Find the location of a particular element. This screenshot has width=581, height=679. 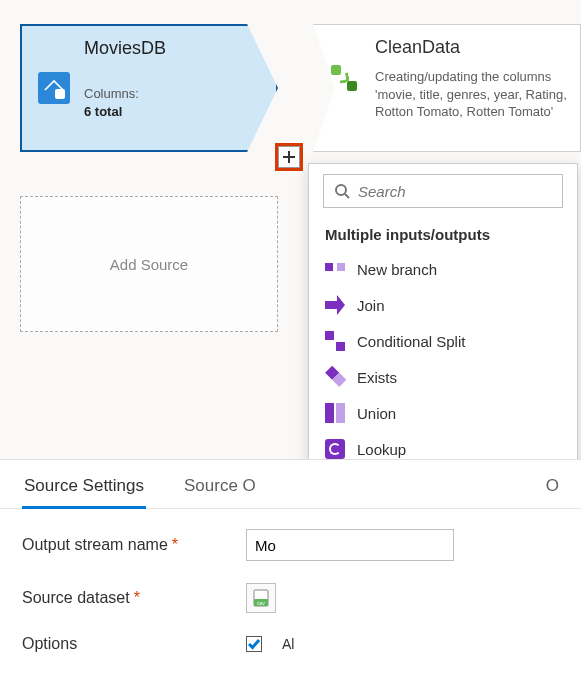

source-dataset-label: Source dataset* is located at coordinates (127, 598).